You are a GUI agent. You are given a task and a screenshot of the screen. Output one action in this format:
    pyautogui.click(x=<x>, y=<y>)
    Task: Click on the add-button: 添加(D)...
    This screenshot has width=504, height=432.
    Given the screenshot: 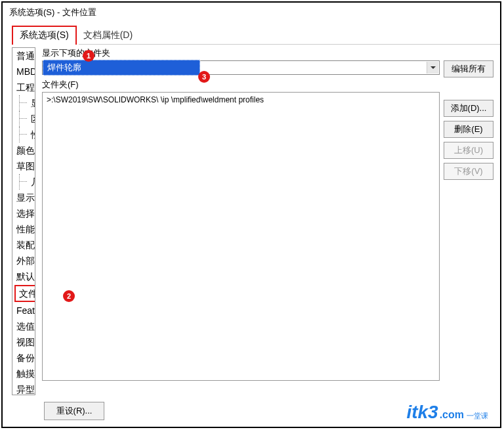 What is the action you would take?
    pyautogui.click(x=469, y=108)
    